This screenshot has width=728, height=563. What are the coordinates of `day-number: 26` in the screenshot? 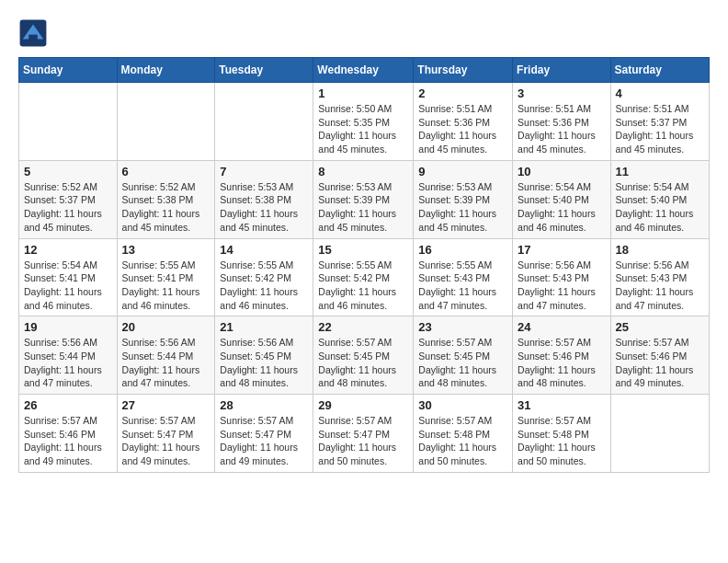 It's located at (68, 405).